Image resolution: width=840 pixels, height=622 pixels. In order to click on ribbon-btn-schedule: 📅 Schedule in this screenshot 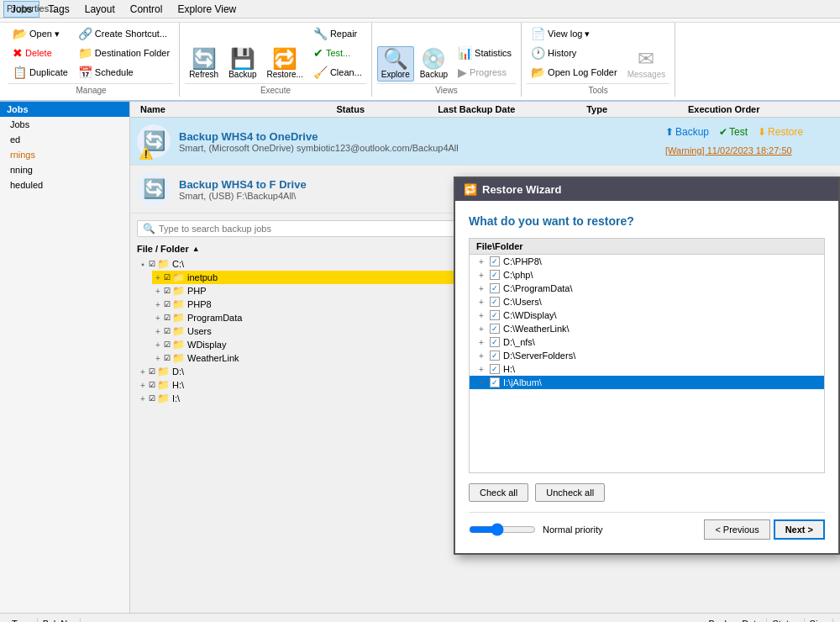, I will do `click(124, 72)`.